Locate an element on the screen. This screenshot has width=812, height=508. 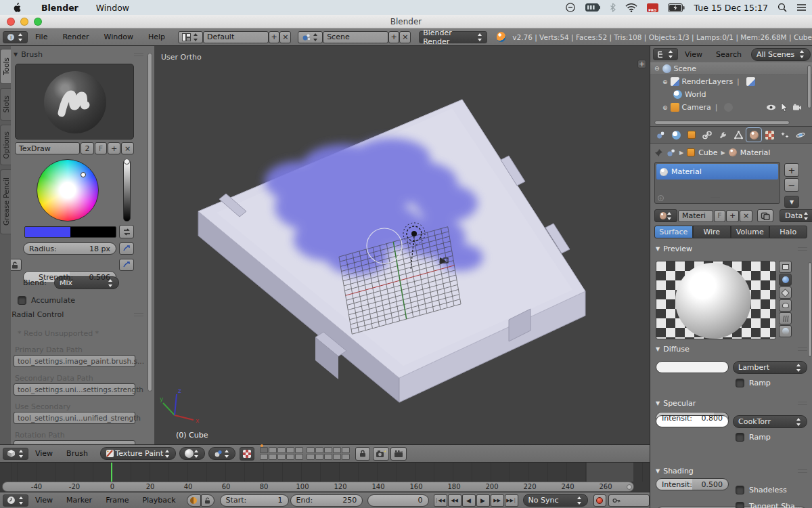
brush-preview is located at coordinates (74, 102).